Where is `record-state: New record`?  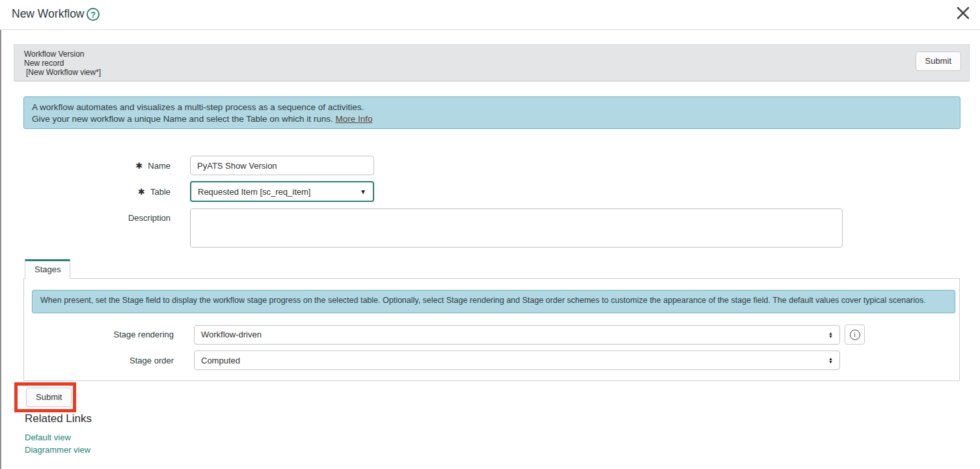
record-state: New record is located at coordinates (62, 63).